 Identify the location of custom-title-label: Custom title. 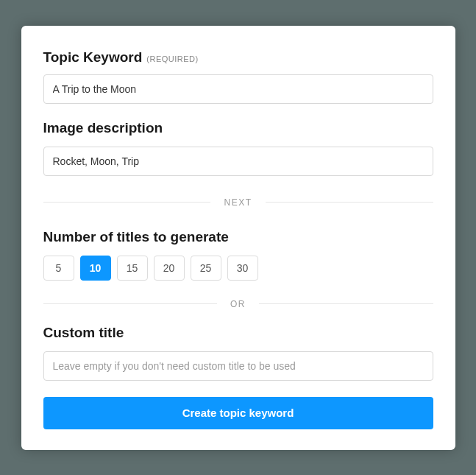
(238, 333).